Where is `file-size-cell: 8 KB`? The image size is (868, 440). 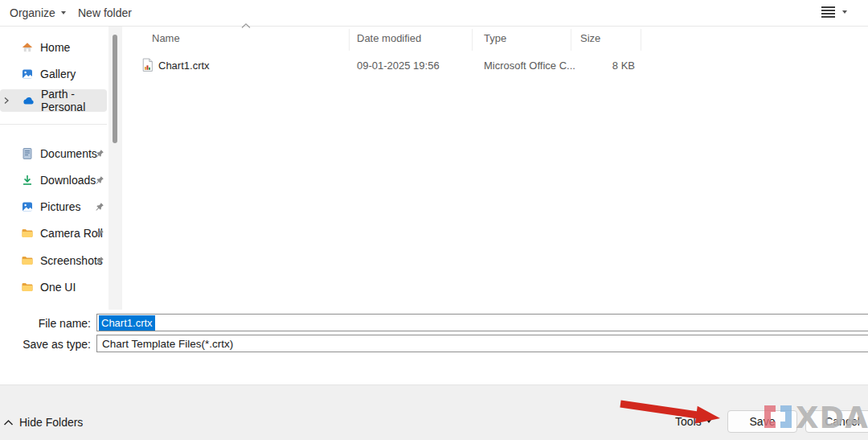
file-size-cell: 8 KB is located at coordinates (604, 66).